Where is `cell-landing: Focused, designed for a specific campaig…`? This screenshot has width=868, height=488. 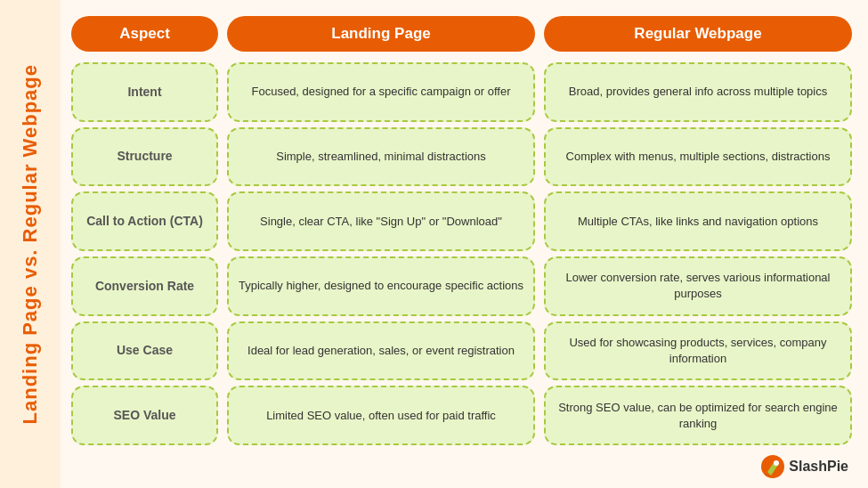 cell-landing: Focused, designed for a specific campaig… is located at coordinates (381, 93).